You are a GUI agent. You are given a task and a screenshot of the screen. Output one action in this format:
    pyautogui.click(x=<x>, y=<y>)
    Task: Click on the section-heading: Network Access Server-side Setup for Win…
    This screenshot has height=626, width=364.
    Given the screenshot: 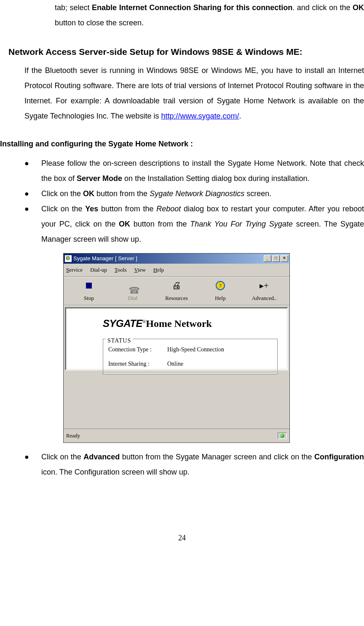 What is the action you would take?
    pyautogui.click(x=186, y=52)
    